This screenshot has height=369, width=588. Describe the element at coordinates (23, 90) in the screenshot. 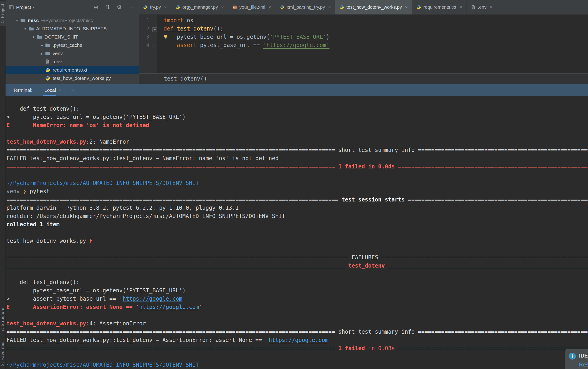

I see `terminal-title: Terminal:` at that location.